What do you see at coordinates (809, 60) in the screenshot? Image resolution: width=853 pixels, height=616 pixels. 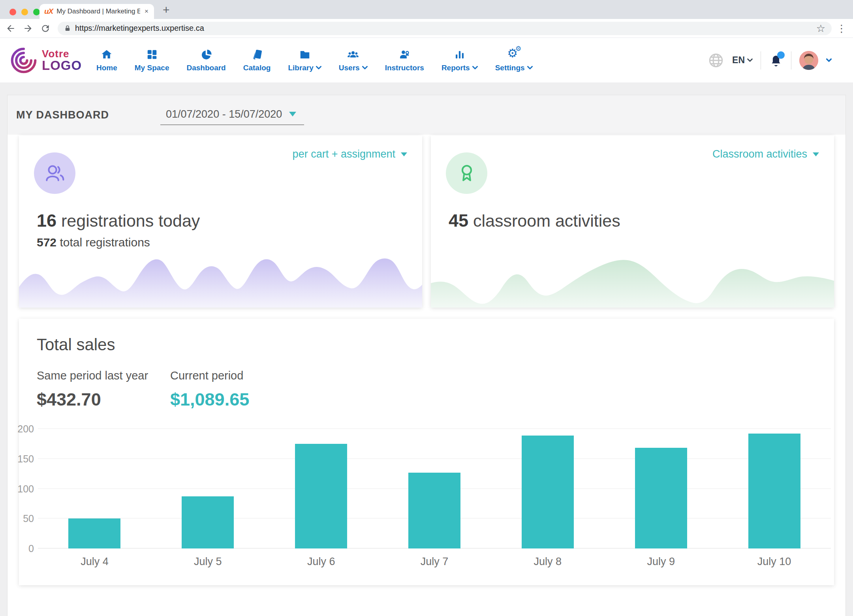 I see `user-avatar` at bounding box center [809, 60].